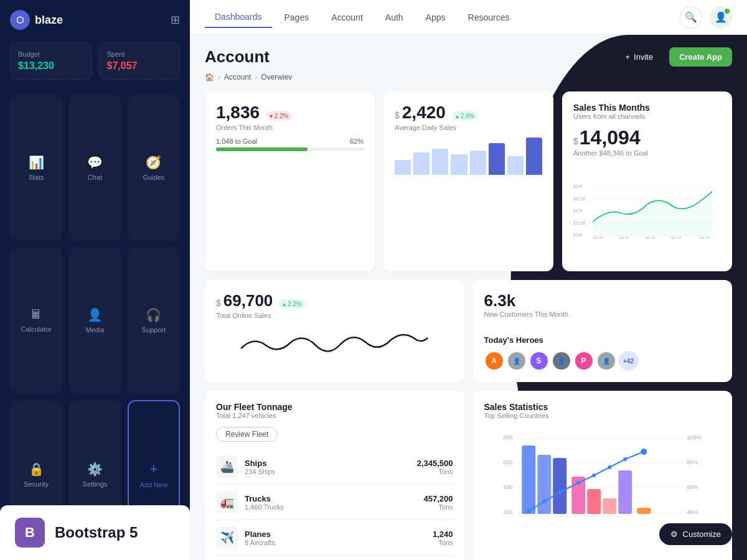  I want to click on svg-text: $13.5K, so click(580, 223).